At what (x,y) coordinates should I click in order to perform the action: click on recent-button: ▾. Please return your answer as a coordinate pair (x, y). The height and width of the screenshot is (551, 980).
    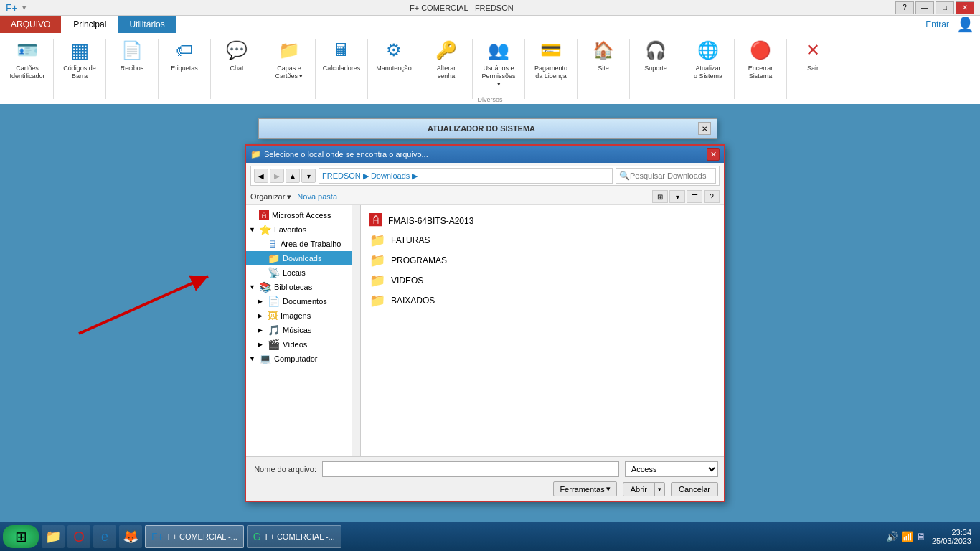
    Looking at the image, I should click on (308, 176).